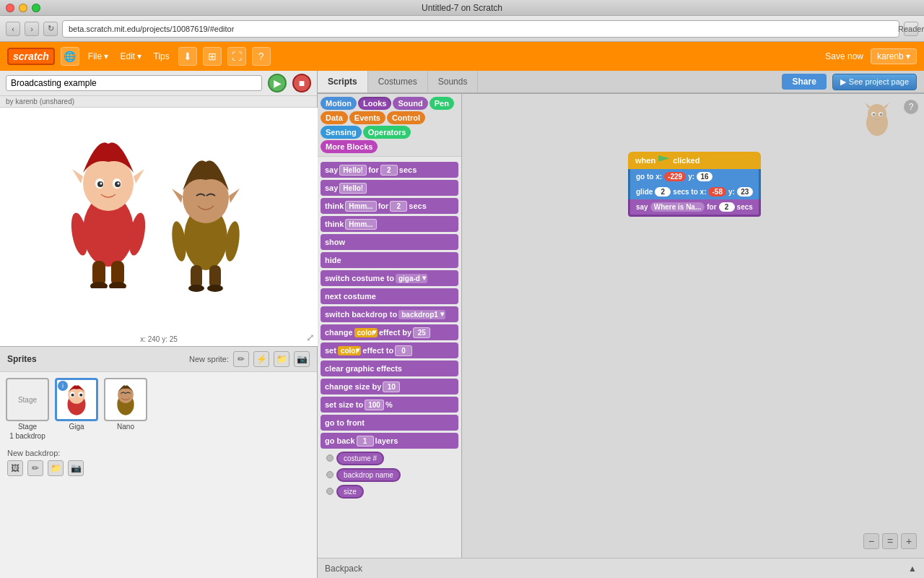 Image resolution: width=924 pixels, height=578 pixels. I want to click on giga-name-label: Giga, so click(77, 426).